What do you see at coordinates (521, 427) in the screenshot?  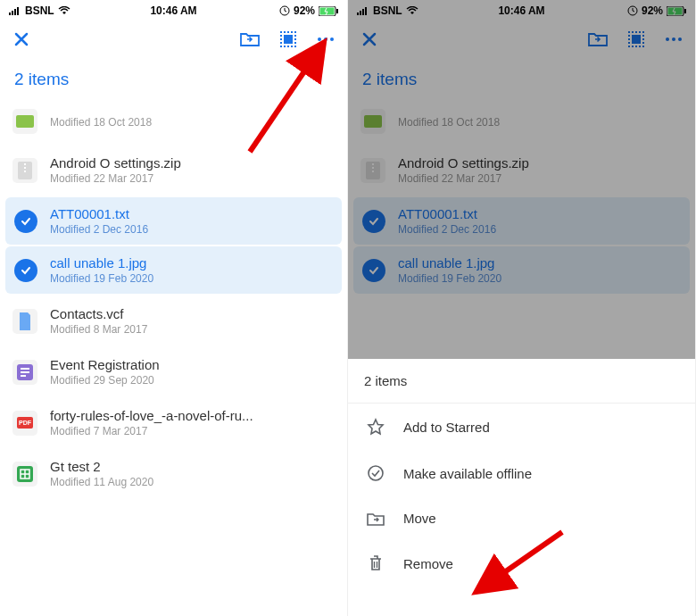 I see `sheet-action-starred: Add to Starred` at bounding box center [521, 427].